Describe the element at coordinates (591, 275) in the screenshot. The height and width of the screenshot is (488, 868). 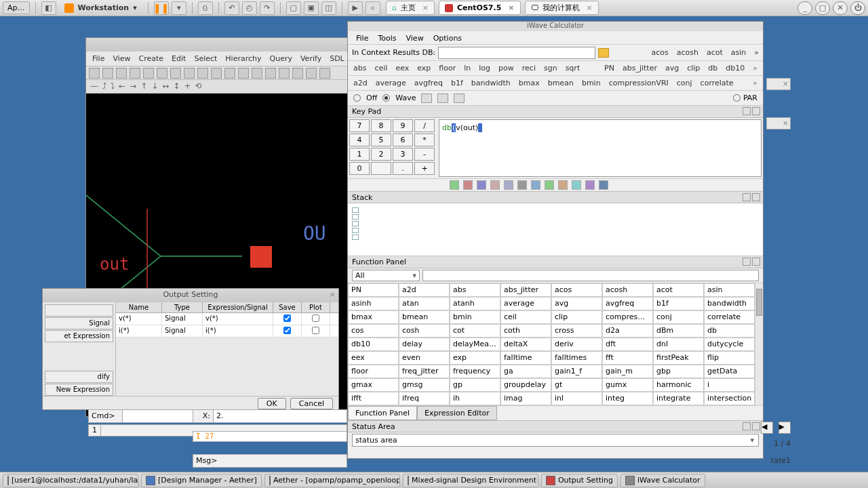
I see `function-search` at that location.